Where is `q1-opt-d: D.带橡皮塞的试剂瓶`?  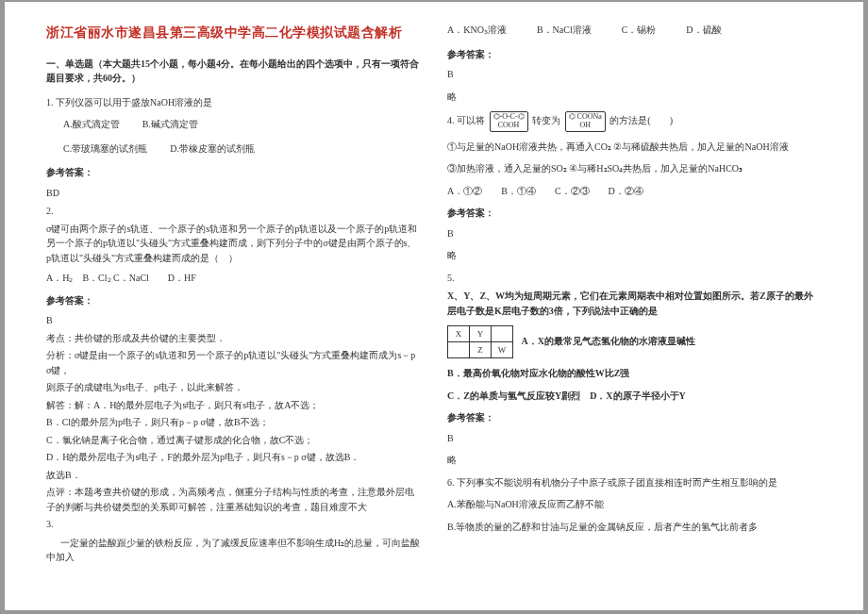 q1-opt-d: D.带橡皮塞的试剂瓶 is located at coordinates (212, 149).